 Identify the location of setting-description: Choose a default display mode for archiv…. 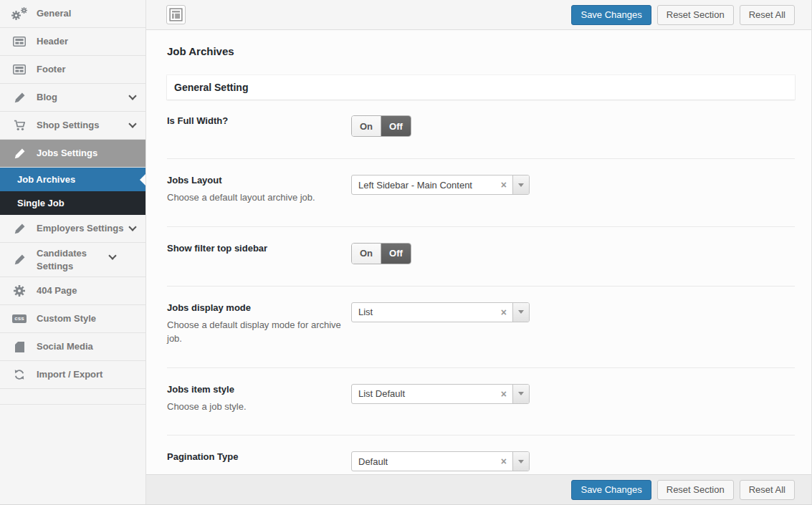
(255, 332).